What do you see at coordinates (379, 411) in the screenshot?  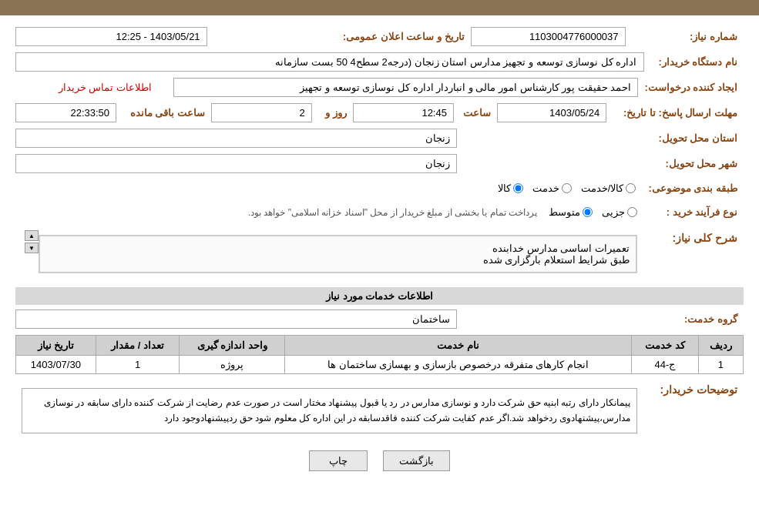 I see `notes-table: توضیحات خریدار: پیمانکار دارای رتبه ابنی…` at bounding box center [379, 411].